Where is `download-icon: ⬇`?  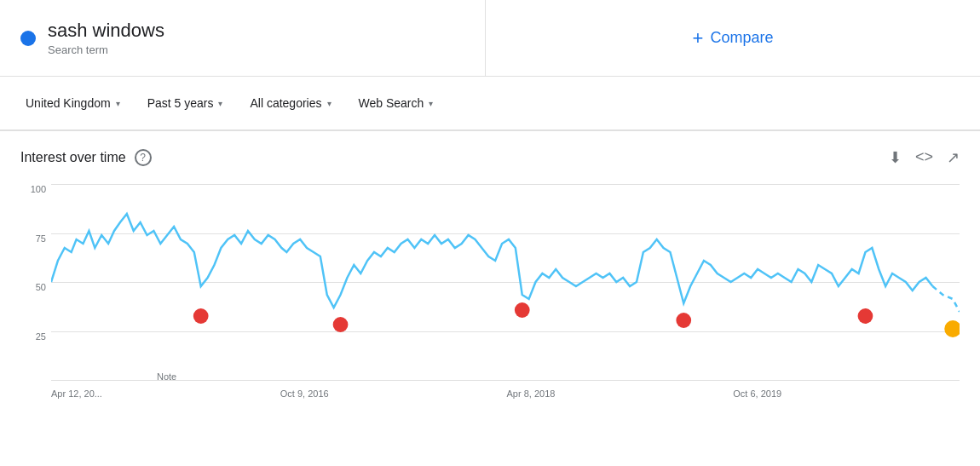
download-icon: ⬇ is located at coordinates (895, 158).